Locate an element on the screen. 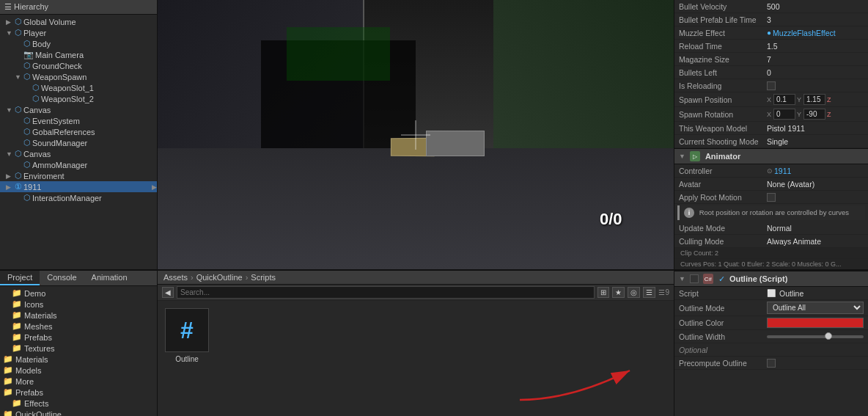 The width and height of the screenshot is (868, 416). h-item-ammomanager: ⬡ AmmoManager is located at coordinates (78, 164).